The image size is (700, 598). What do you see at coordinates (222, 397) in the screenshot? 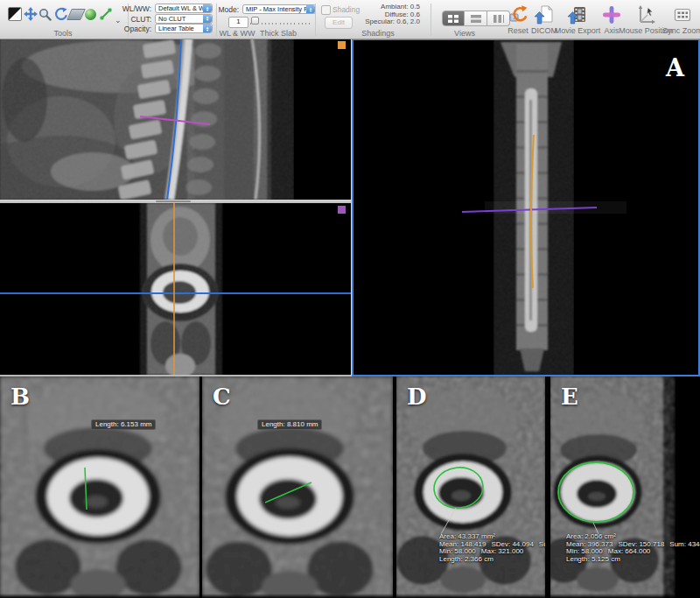
I see `panel-label-c: C` at bounding box center [222, 397].